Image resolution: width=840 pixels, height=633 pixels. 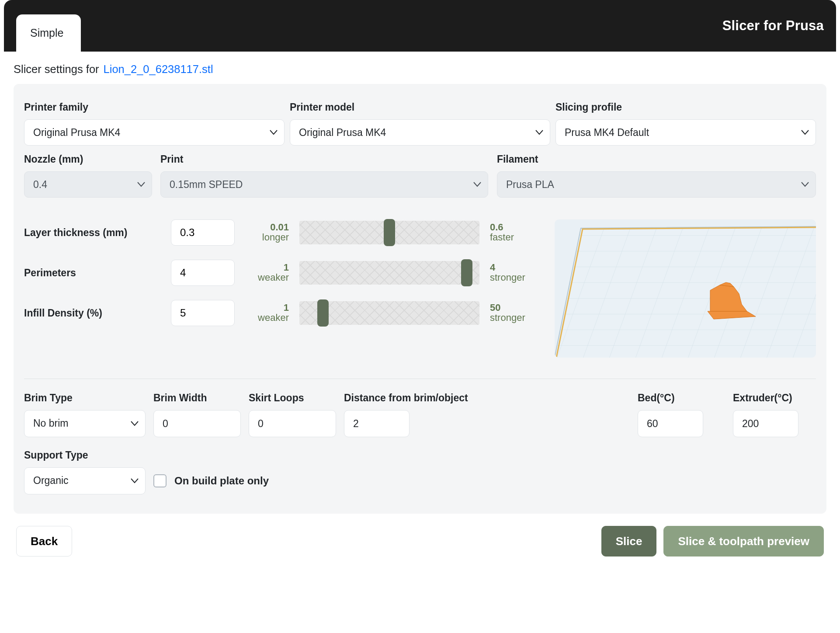 What do you see at coordinates (197, 424) in the screenshot?
I see `brim-width-input` at bounding box center [197, 424].